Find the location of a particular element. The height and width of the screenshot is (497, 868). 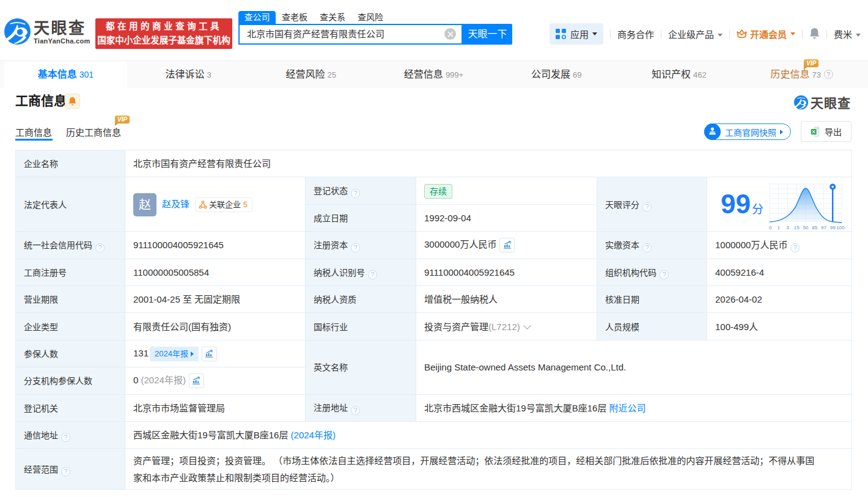

svg-text: 15 is located at coordinates (797, 227).